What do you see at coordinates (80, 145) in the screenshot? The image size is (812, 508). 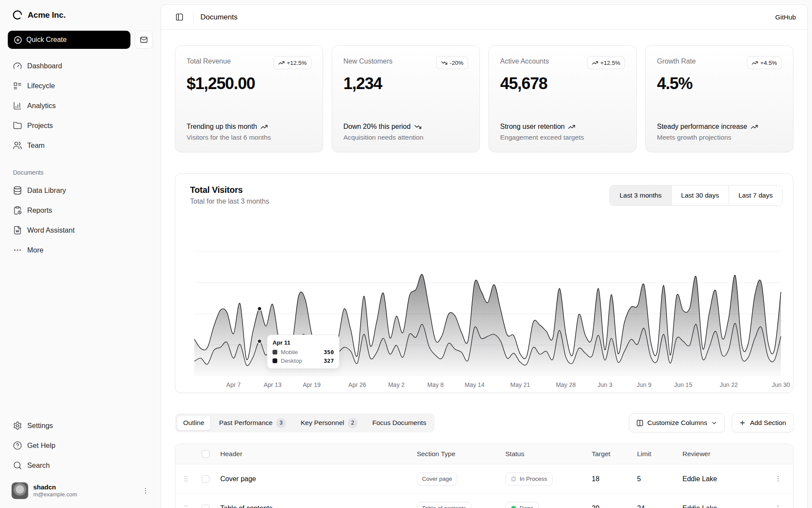 I see `sidebar-item-team: Team` at bounding box center [80, 145].